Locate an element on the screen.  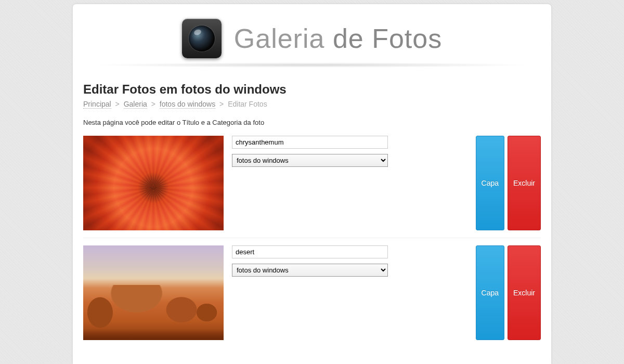
header-divider is located at coordinates (312, 65).